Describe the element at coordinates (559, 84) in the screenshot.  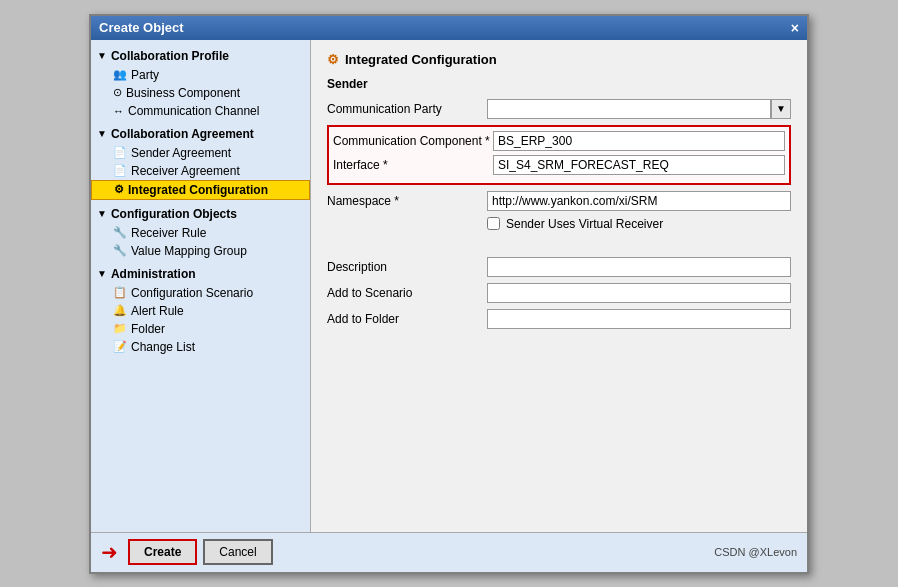
I see `sender-subsection-title: Sender` at that location.